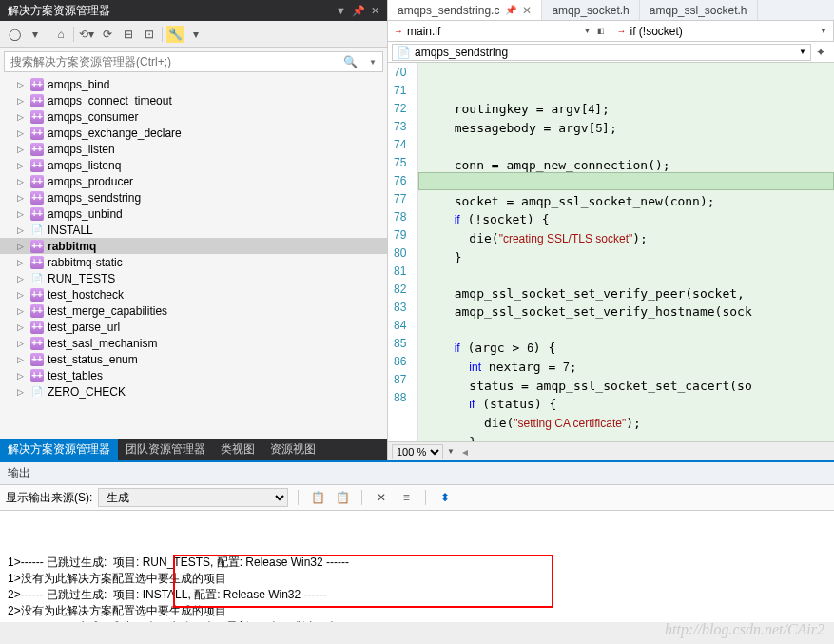 The width and height of the screenshot is (834, 644). Describe the element at coordinates (238, 449) in the screenshot. I see `bottom-tab: 类视图` at that location.